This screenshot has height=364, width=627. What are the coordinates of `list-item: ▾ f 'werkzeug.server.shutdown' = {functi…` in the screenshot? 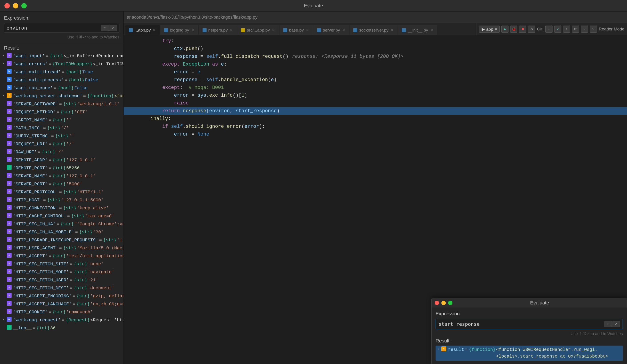 It's located at (62, 96).